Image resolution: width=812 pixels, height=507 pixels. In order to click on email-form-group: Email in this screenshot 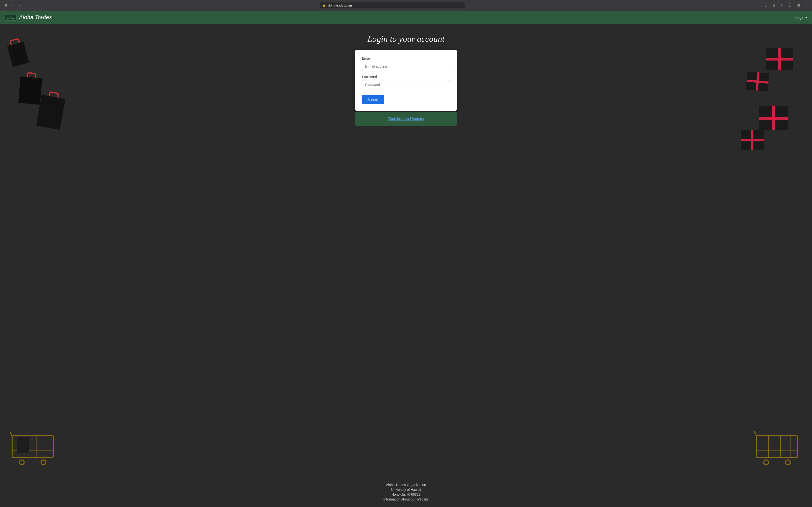, I will do `click(406, 64)`.